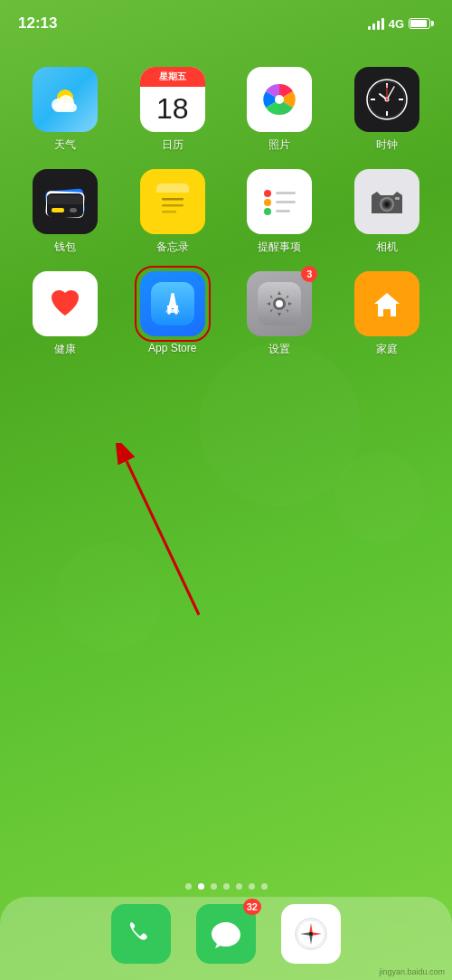 This screenshot has height=980, width=452. What do you see at coordinates (226, 20) in the screenshot?
I see `status-bar: 12:13 4G` at bounding box center [226, 20].